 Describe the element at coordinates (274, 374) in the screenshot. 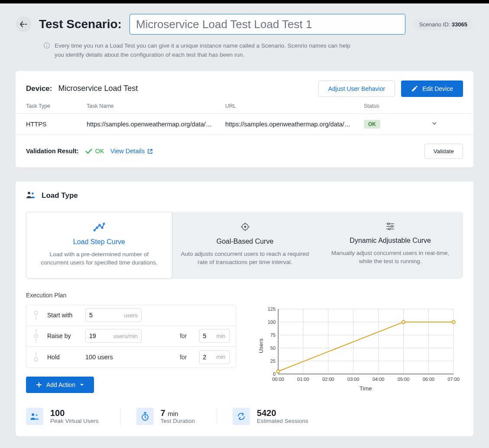

I see `svg-text: 0` at that location.